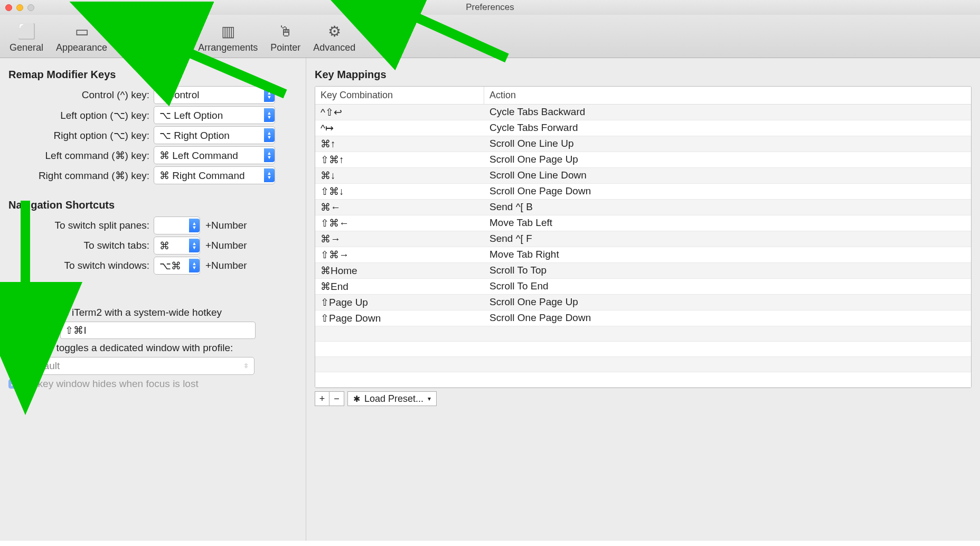 The width and height of the screenshot is (980, 546). What do you see at coordinates (643, 239) in the screenshot?
I see `table-row: ⌘→ Send ^[ F` at bounding box center [643, 239].